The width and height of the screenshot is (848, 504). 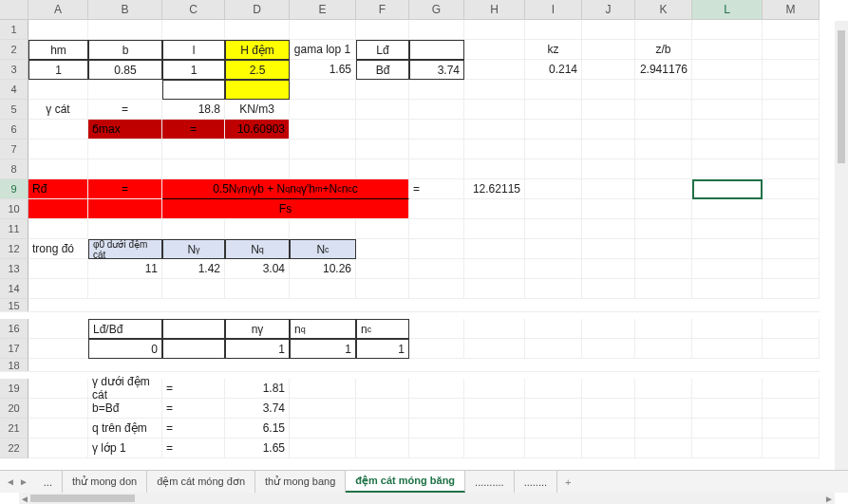 What do you see at coordinates (59, 190) in the screenshot?
I see `cell: Rđ` at bounding box center [59, 190].